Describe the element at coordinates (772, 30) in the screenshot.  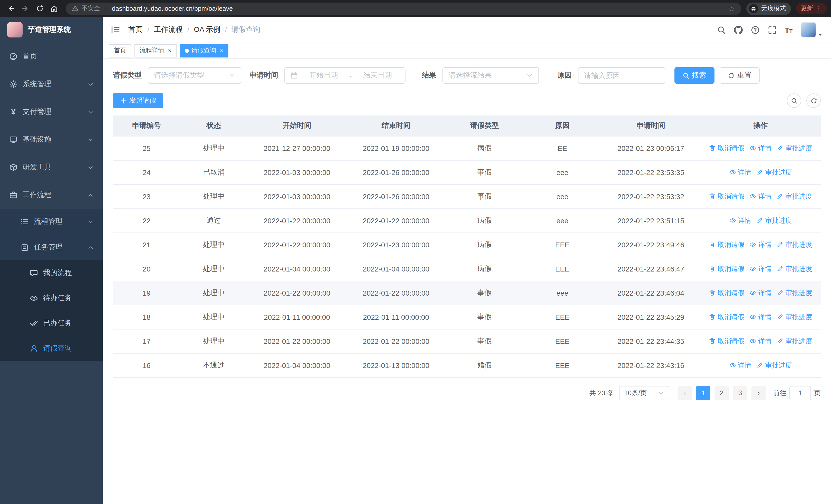
I see `fullscreen-icon` at that location.